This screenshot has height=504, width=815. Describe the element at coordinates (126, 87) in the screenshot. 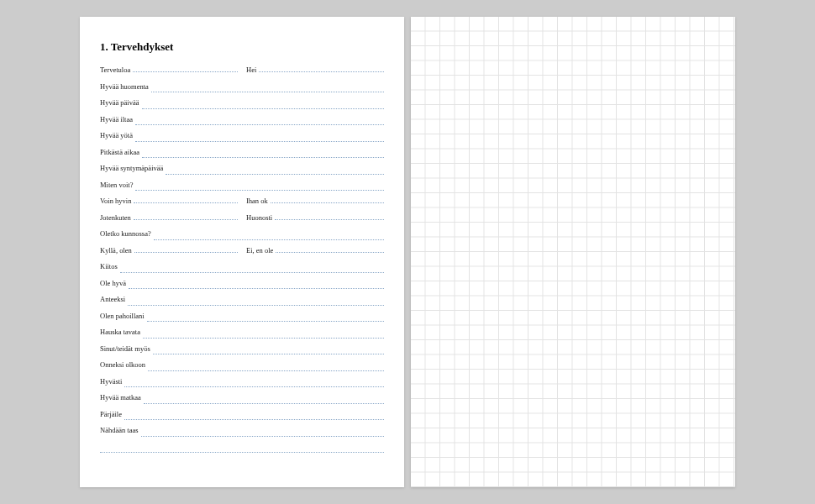

I see `vocab-term: Hyvää huomenta` at that location.